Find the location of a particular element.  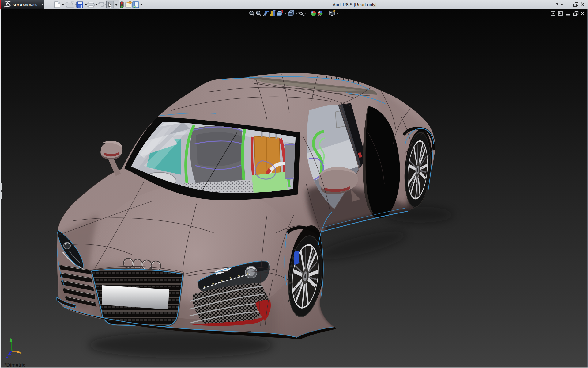

svg-text: z is located at coordinates (7, 356).